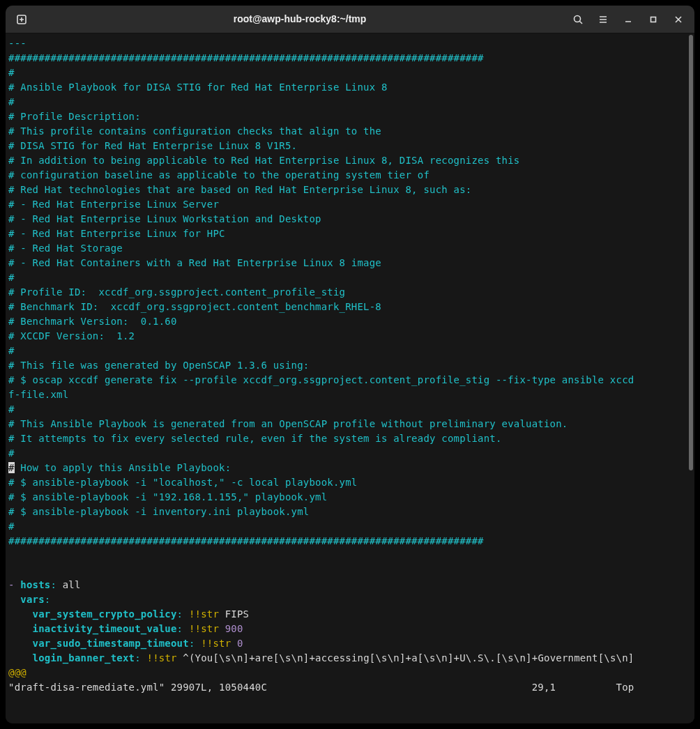  I want to click on yaml-var-key: inactivity_timeout_value, so click(105, 629).